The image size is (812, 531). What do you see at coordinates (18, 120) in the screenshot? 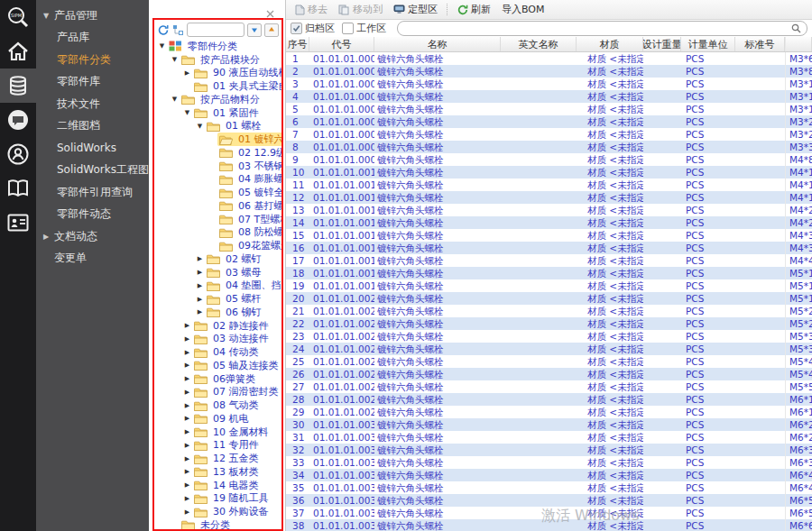
I see `chat-icon` at bounding box center [18, 120].